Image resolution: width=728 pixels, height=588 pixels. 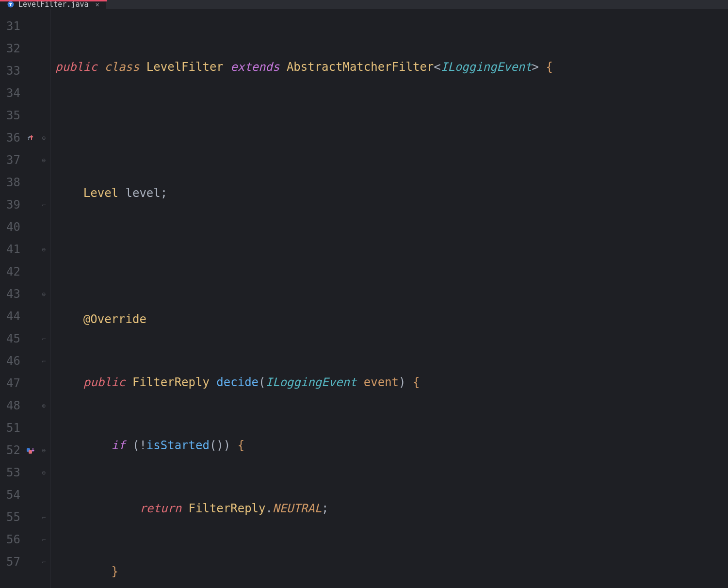 What do you see at coordinates (12, 272) in the screenshot?
I see `line-number: 42` at bounding box center [12, 272].